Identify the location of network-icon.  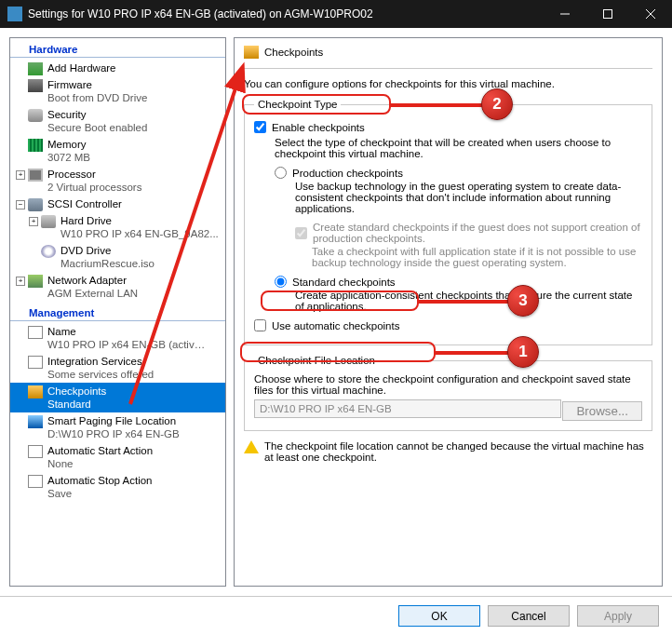
(35, 281).